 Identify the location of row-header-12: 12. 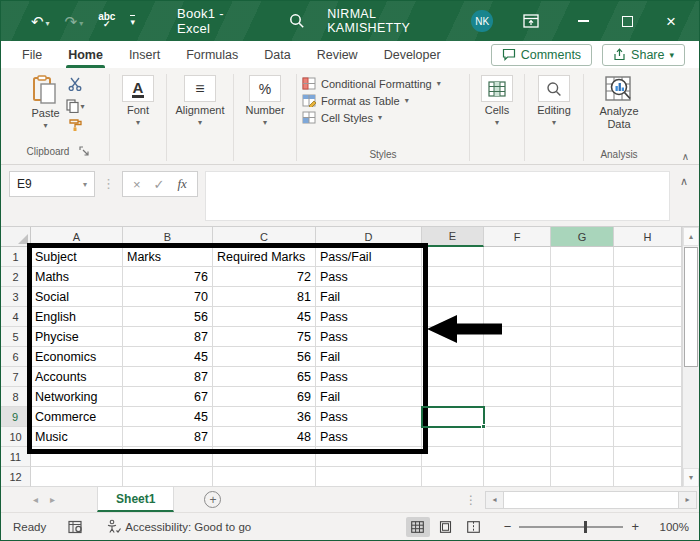
(16, 477).